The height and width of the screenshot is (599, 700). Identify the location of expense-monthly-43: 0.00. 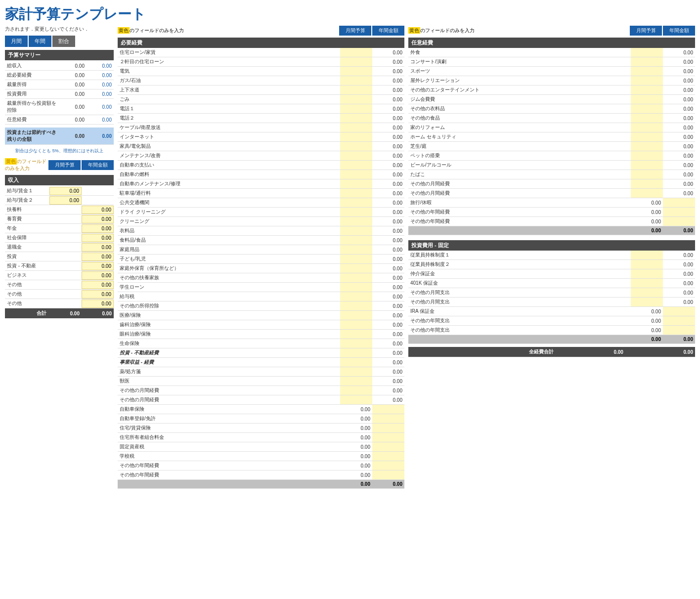
(356, 457).